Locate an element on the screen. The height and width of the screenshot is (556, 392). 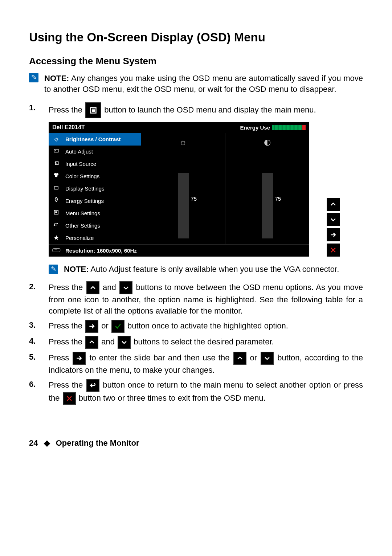
page-title: Using the On-Screen Display (OSD) Menu is located at coordinates (196, 37).